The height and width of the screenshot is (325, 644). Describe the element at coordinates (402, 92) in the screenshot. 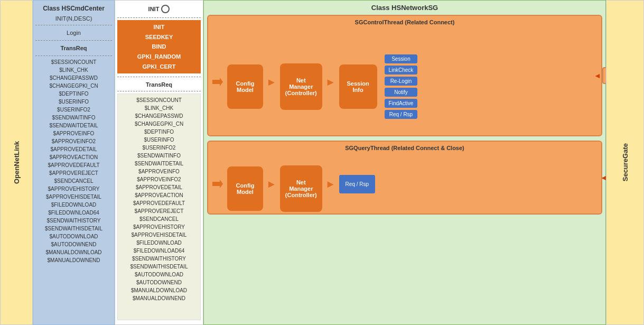

I see `btn-notify: Notify` at that location.